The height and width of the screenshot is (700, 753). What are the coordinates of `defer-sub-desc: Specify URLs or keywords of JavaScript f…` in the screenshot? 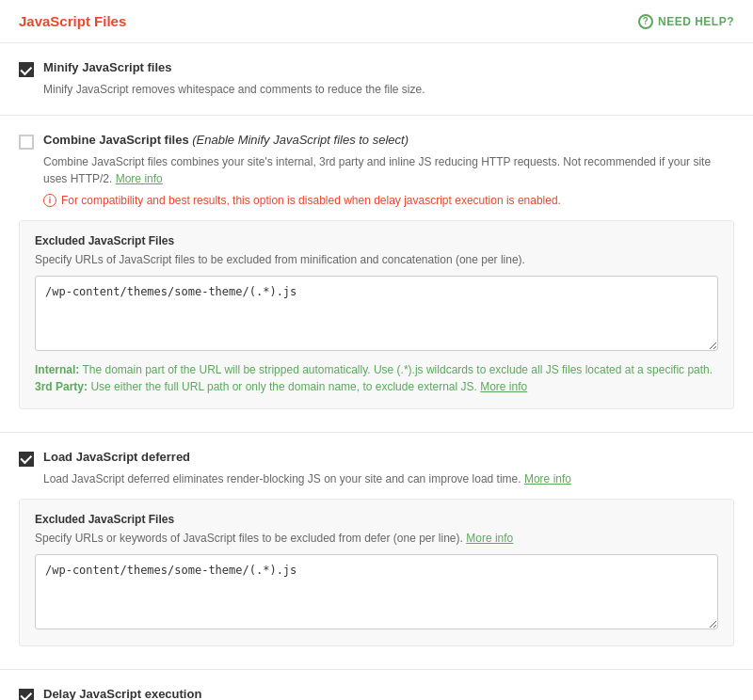 It's located at (376, 538).